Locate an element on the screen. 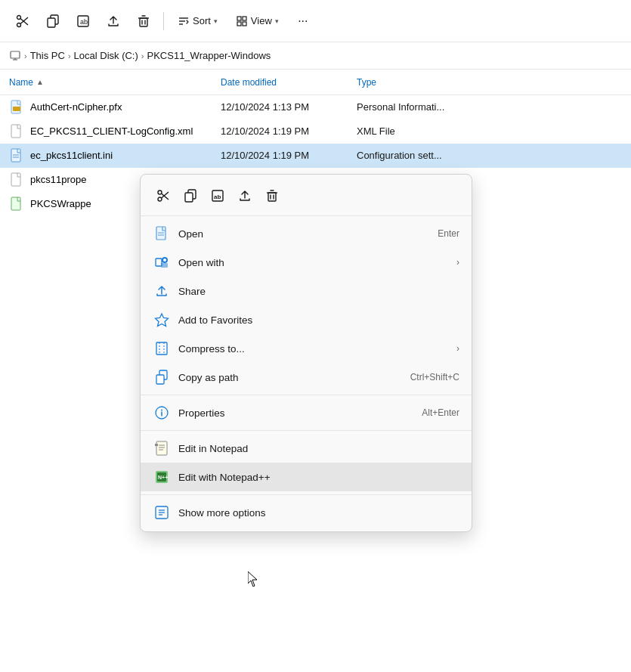 Image resolution: width=631 pixels, height=672 pixels. compress-label: Compress to... is located at coordinates (317, 349).